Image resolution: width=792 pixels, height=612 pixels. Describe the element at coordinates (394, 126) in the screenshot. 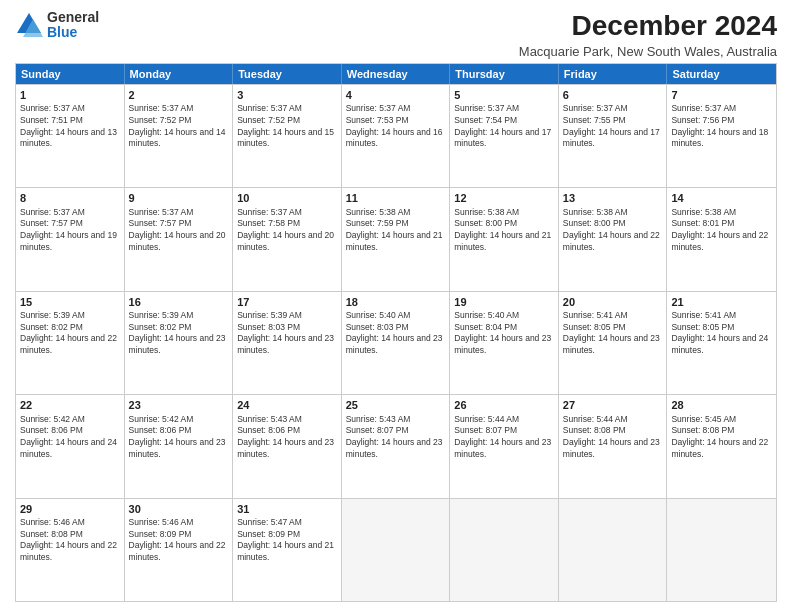

I see `day-info: Sunrise: 5:37 AMSunset: 7:53 PMDaylight:…` at that location.